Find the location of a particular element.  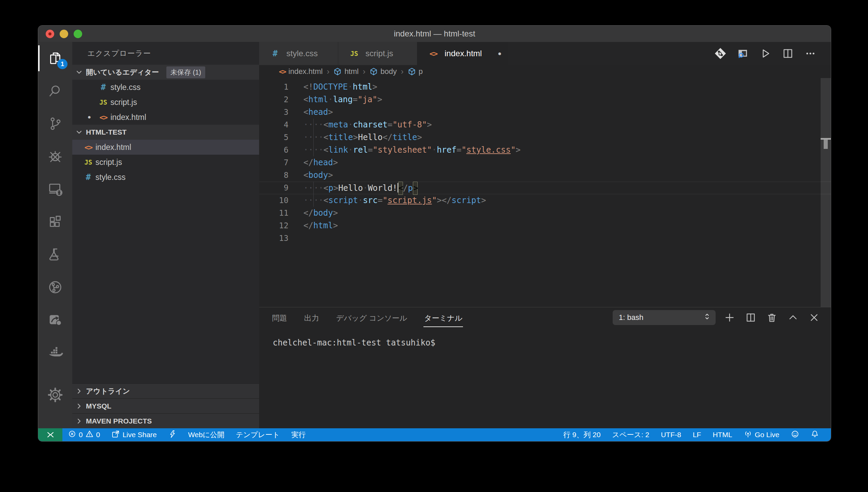

section-label: アウトライン is located at coordinates (108, 391).